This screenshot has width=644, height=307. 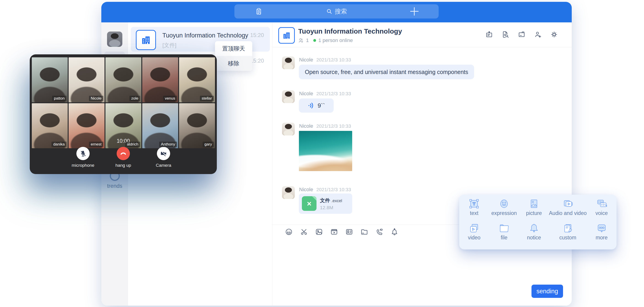 I want to click on online-status: 1 person online, so click(x=336, y=40).